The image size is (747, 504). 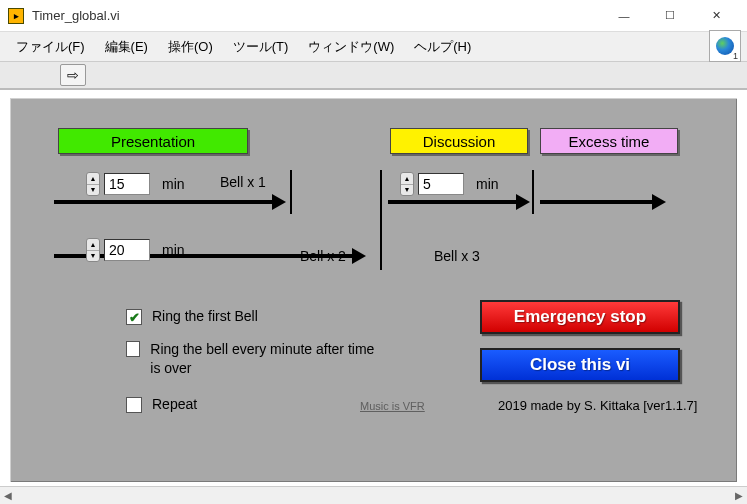 I want to click on run-arrow-icon: ⇨, so click(x=73, y=75).